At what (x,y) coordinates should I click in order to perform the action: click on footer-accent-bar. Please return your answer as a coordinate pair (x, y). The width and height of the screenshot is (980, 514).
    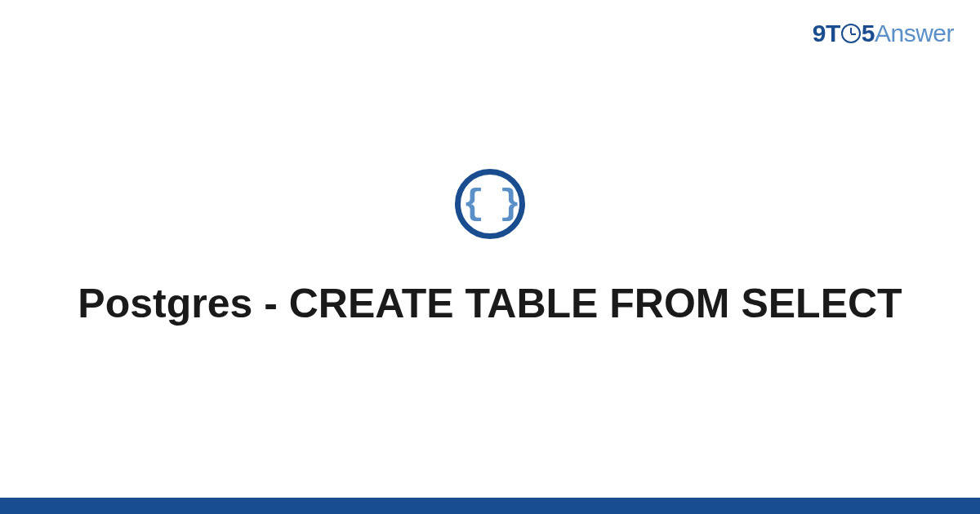
    Looking at the image, I should click on (490, 506).